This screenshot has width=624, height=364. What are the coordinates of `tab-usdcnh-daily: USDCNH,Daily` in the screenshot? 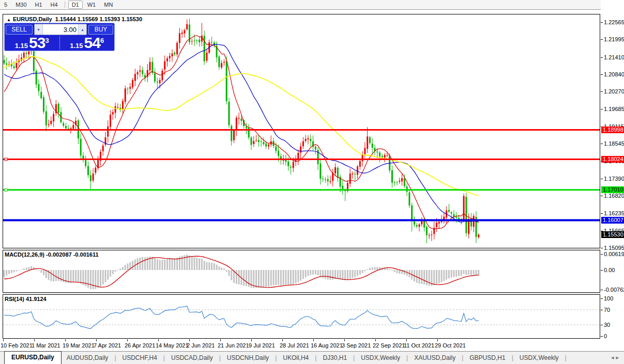 It's located at (248, 358).